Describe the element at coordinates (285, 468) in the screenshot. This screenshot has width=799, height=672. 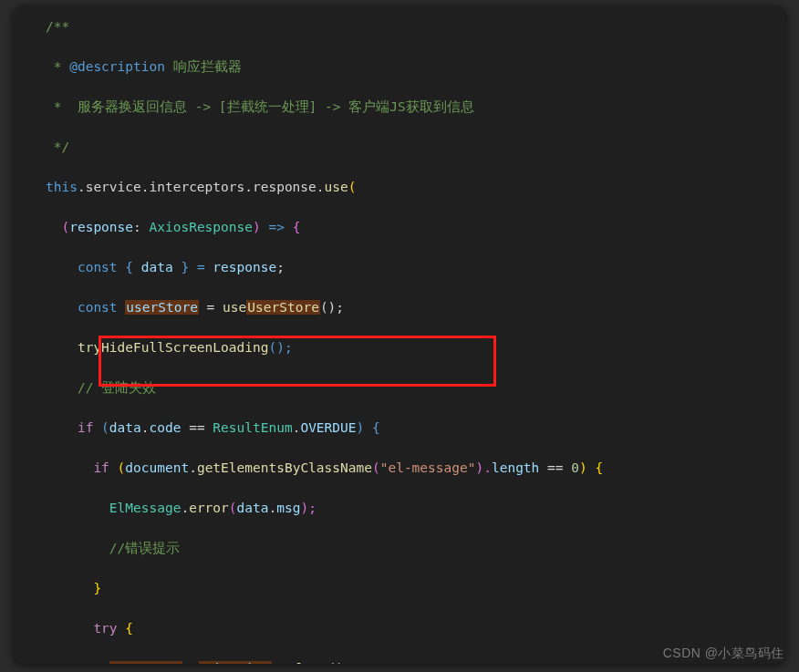
I see `fn-getelements: getElementsByClassName` at that location.